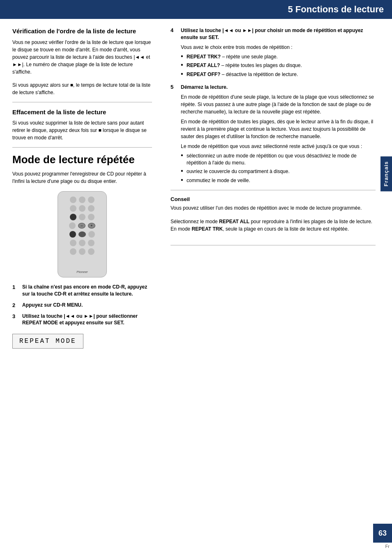  Describe the element at coordinates (278, 169) in the screenshot. I see `step-5-bullets: • sélectionniez un autre mode de répétit…` at that location.